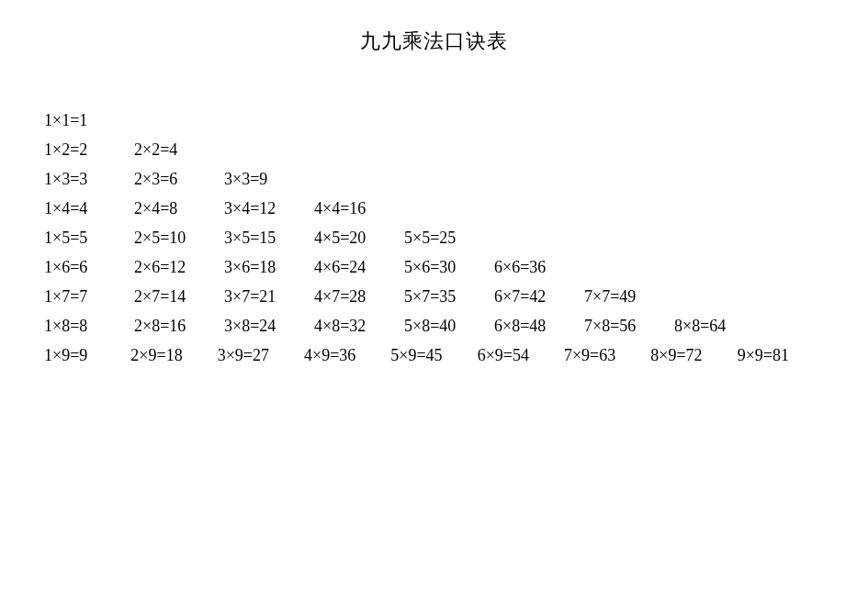 The image size is (868, 614). I want to click on table-cell: 8×9=72, so click(693, 356).